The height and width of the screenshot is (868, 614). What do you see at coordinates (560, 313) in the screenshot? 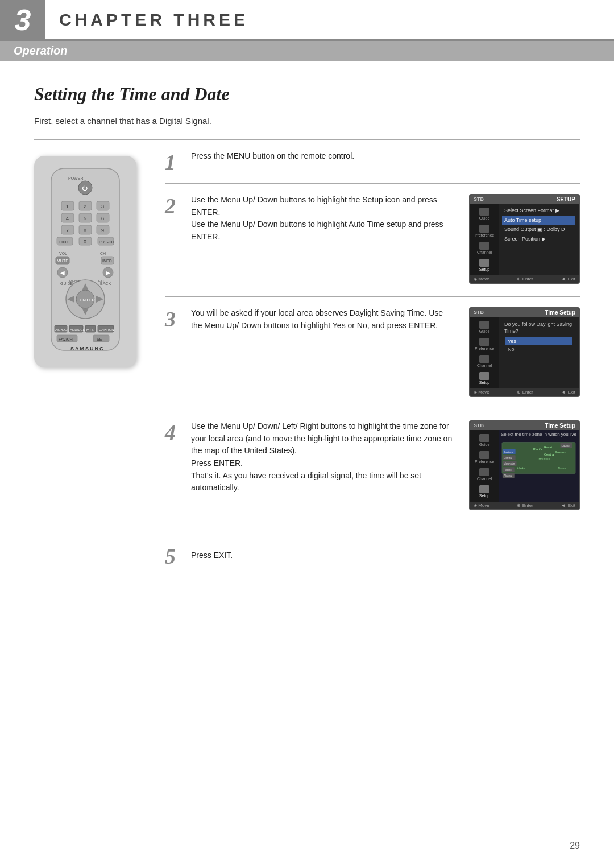
I see `ts-title: Time Setup` at bounding box center [560, 313].